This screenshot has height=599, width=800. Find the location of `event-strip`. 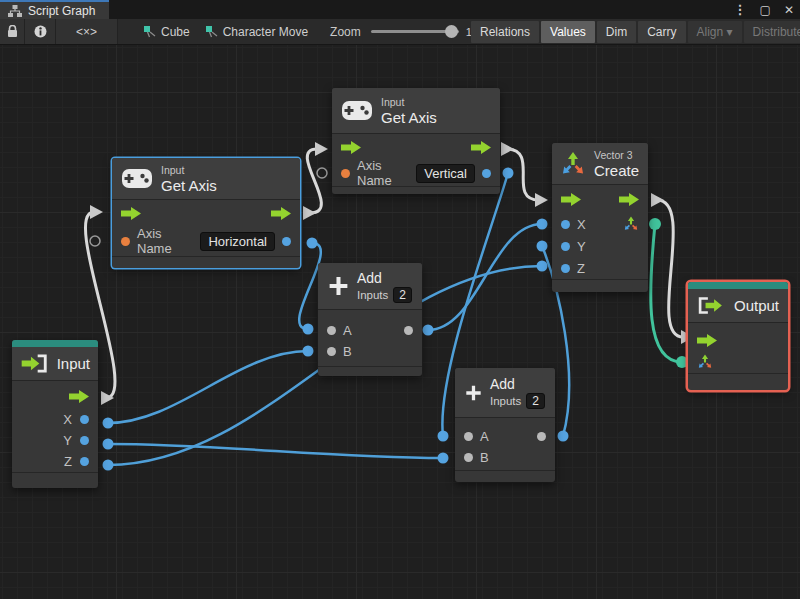

event-strip is located at coordinates (55, 344).